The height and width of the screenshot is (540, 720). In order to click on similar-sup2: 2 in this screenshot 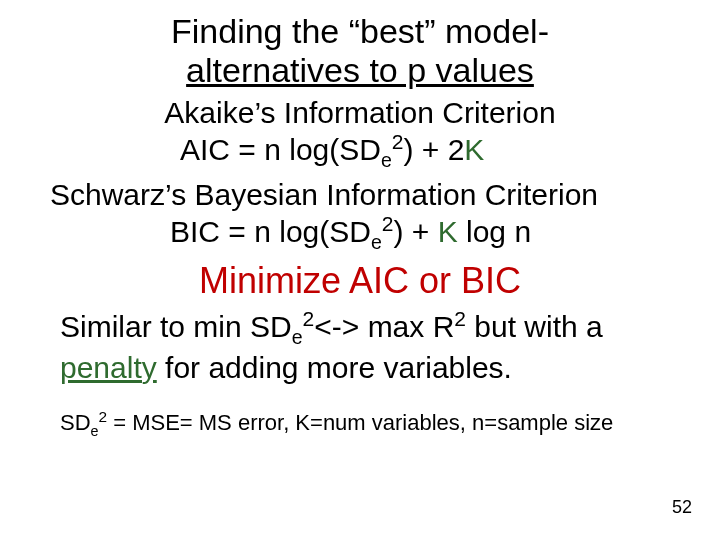, I will do `click(460, 318)`.